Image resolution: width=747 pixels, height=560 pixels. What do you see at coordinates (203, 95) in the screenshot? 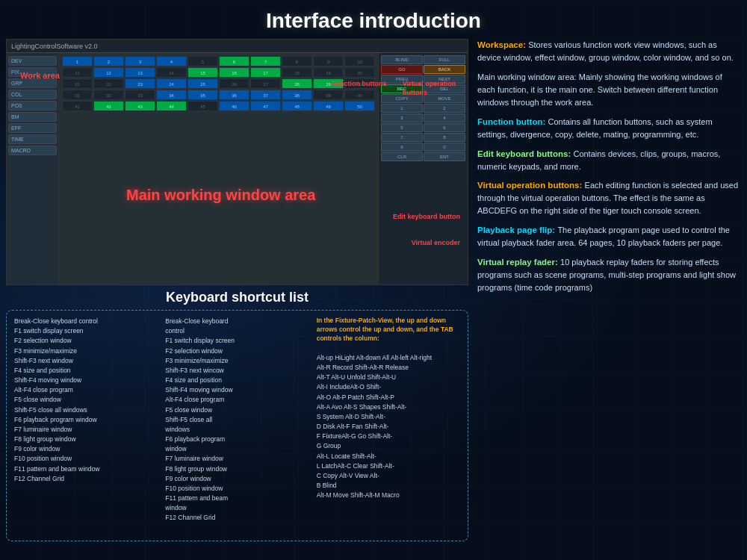
I see `ss-cell: 35` at bounding box center [203, 95].